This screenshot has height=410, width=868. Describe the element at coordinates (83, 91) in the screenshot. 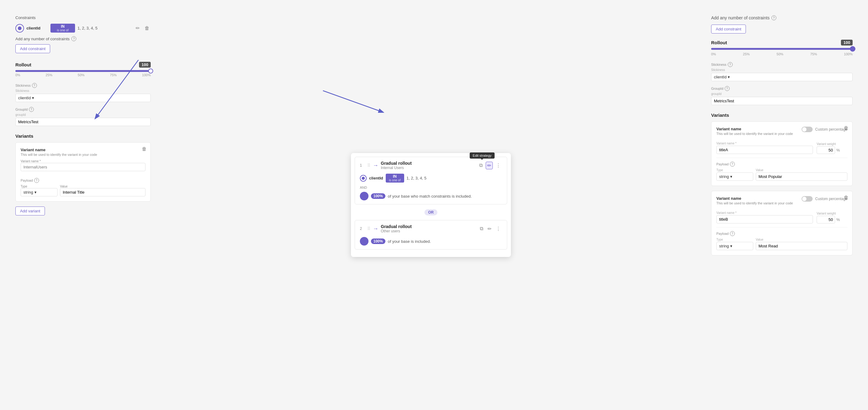

I see `stickiness-field-label: Stickiness` at that location.